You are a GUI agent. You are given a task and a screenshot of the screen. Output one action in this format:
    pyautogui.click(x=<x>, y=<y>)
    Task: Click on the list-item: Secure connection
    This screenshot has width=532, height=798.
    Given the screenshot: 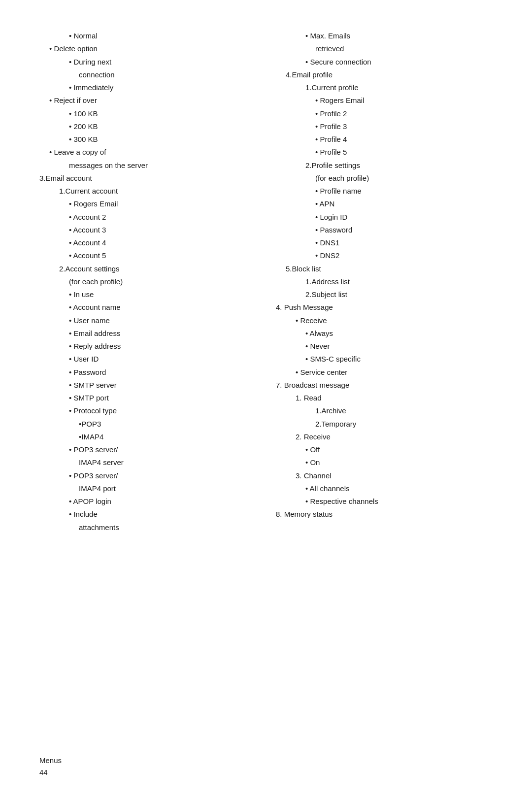 What is the action you would take?
    pyautogui.click(x=399, y=62)
    